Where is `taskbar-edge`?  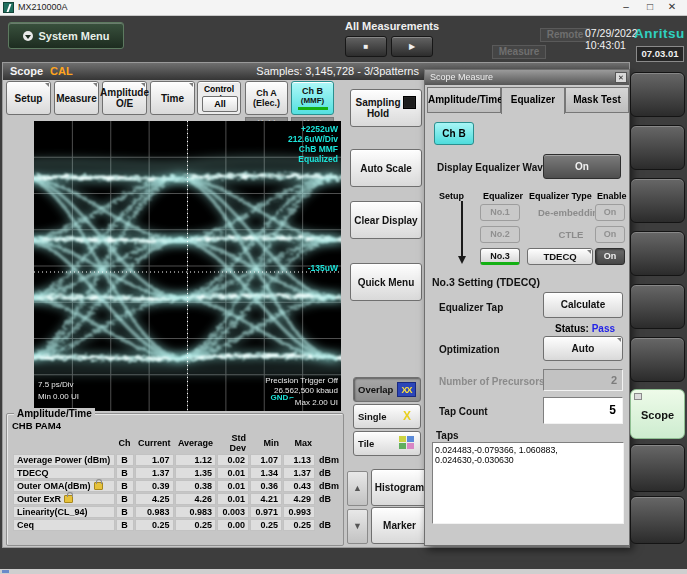 taskbar-edge is located at coordinates (344, 572).